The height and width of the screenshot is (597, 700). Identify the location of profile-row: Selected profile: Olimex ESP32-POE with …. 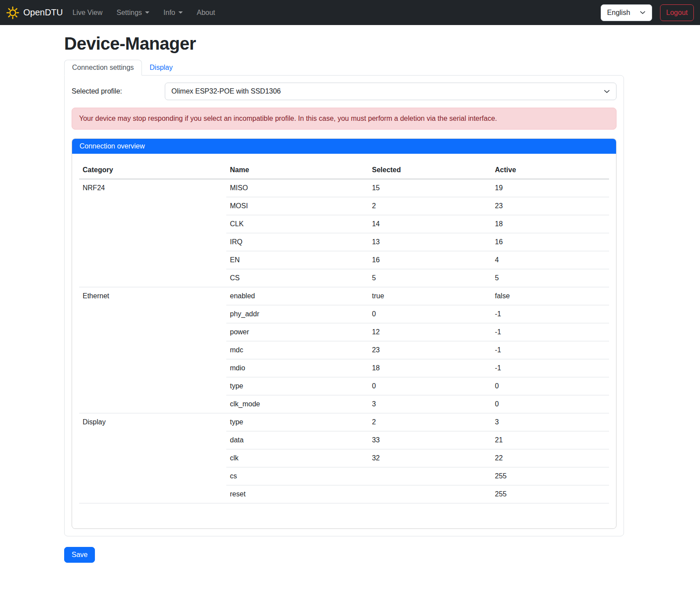
(344, 91).